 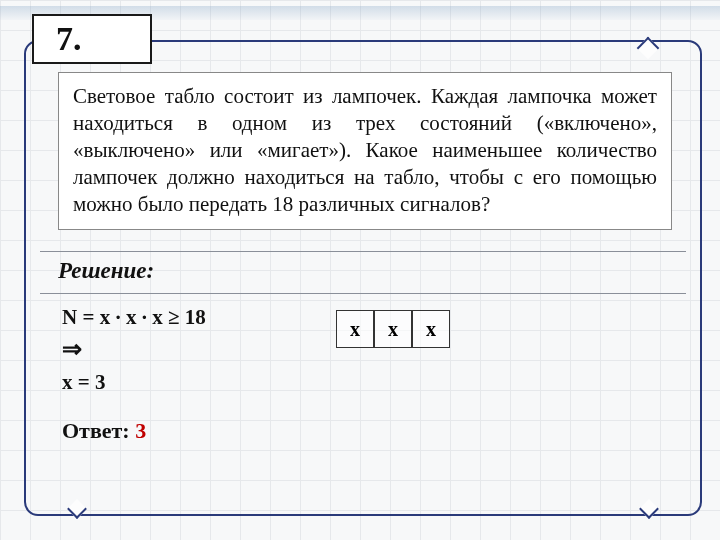 What do you see at coordinates (140, 430) in the screenshot?
I see `answer-value: 3` at bounding box center [140, 430].